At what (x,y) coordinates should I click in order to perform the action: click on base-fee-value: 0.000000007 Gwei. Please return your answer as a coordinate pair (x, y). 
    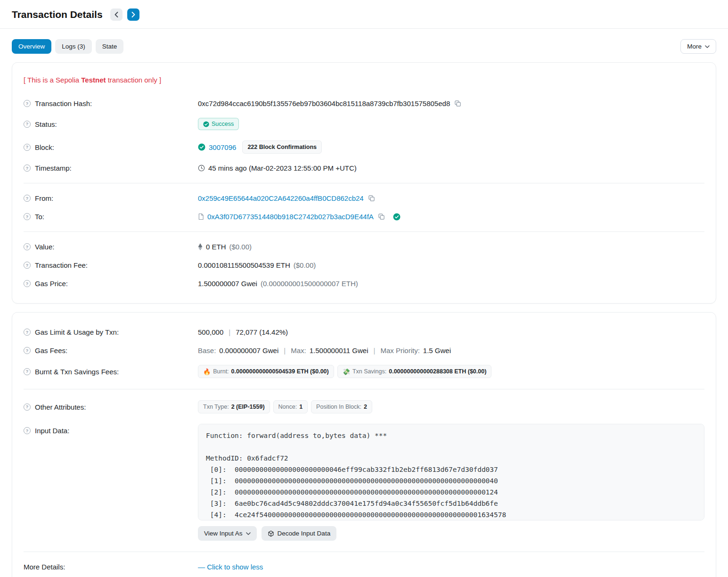
    Looking at the image, I should click on (249, 351).